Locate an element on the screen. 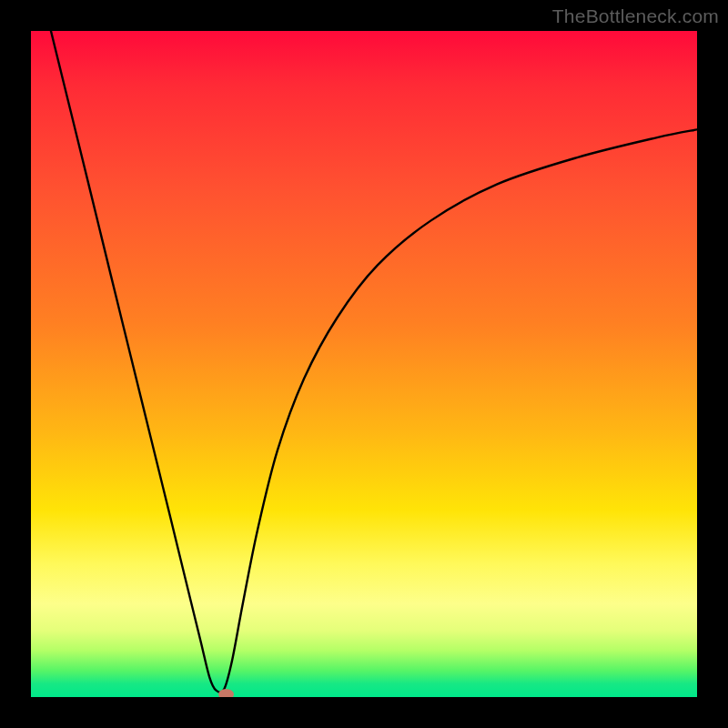 This screenshot has height=728, width=728. watermark-text: TheBottleneck.com is located at coordinates (635, 16).